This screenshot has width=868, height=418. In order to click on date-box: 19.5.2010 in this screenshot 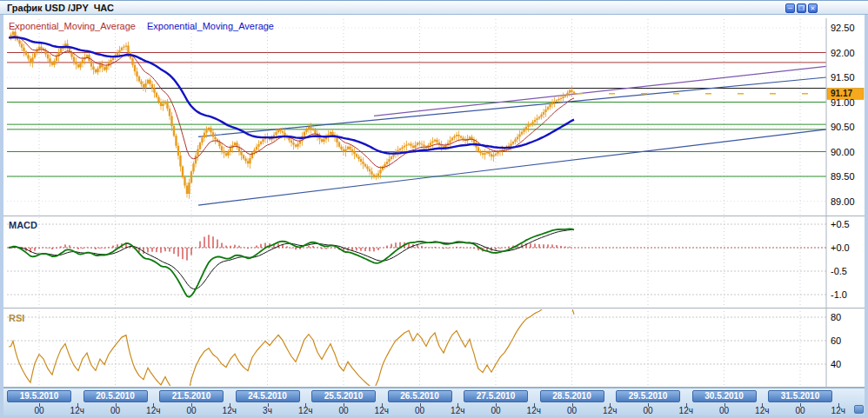, I will do `click(39, 396)`.